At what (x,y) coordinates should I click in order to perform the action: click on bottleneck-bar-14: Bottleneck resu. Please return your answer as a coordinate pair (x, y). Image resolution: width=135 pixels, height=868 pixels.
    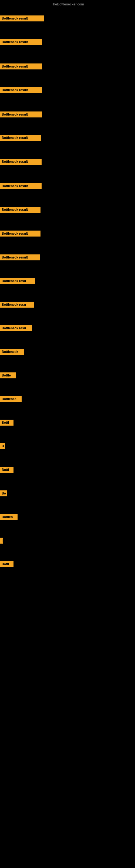
    Looking at the image, I should click on (16, 328).